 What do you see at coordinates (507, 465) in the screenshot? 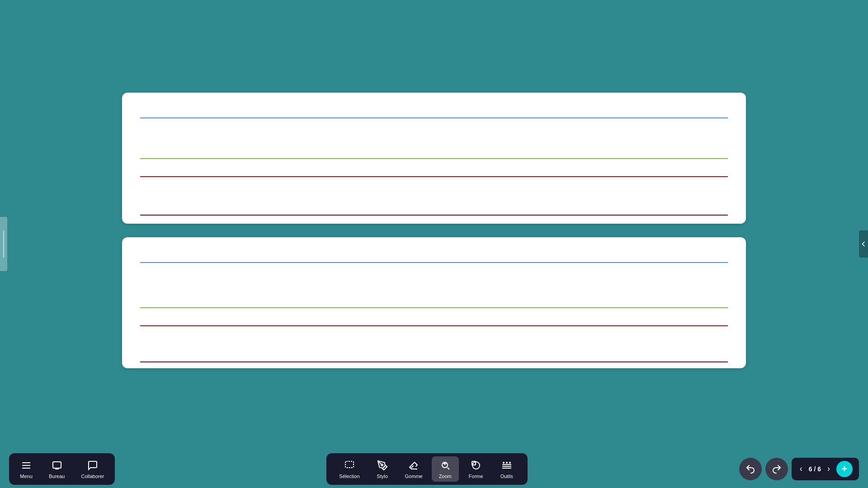
I see `tools-icon` at bounding box center [507, 465].